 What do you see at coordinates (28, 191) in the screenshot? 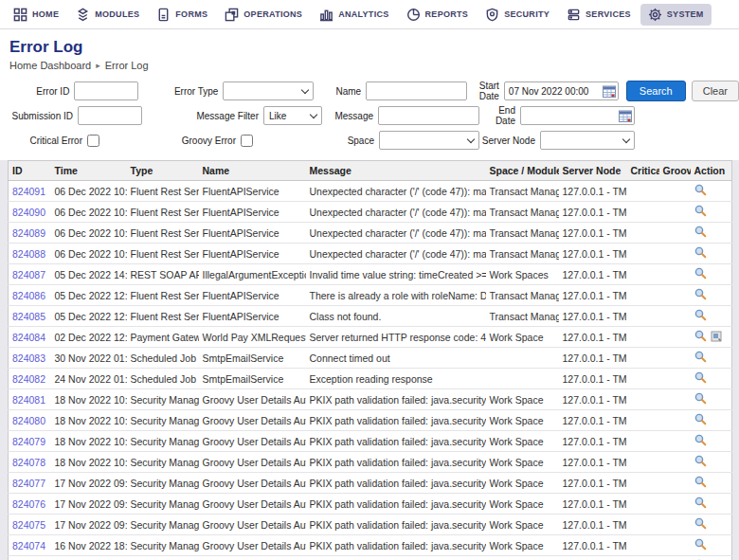
I see `error-id-link: 824091` at bounding box center [28, 191].